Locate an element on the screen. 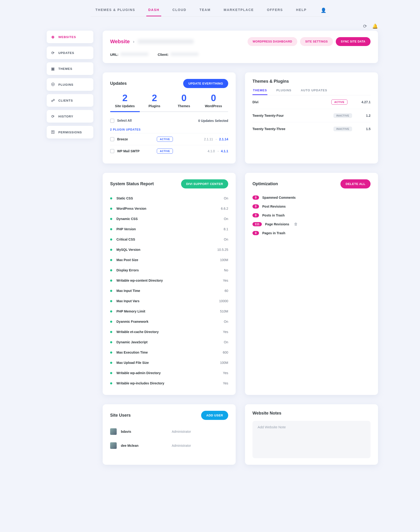 The image size is (420, 532). url-redacted is located at coordinates (134, 54).